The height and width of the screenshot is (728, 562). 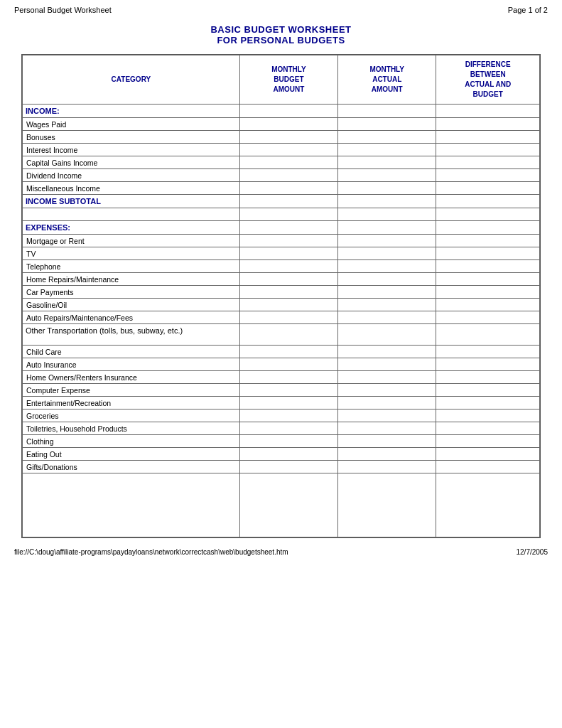 What do you see at coordinates (131, 137) in the screenshot?
I see `bonuses-label: Bonuses` at bounding box center [131, 137].